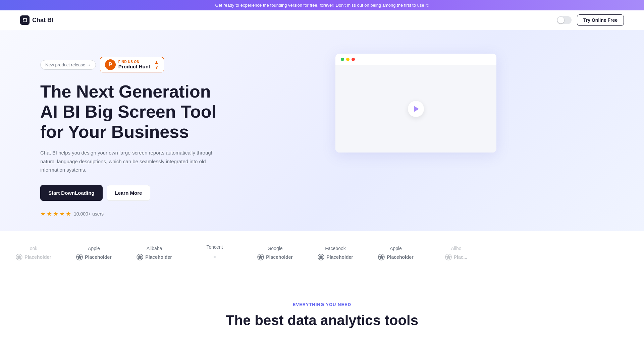  What do you see at coordinates (335, 248) in the screenshot?
I see `company-name: Facebook` at bounding box center [335, 248].